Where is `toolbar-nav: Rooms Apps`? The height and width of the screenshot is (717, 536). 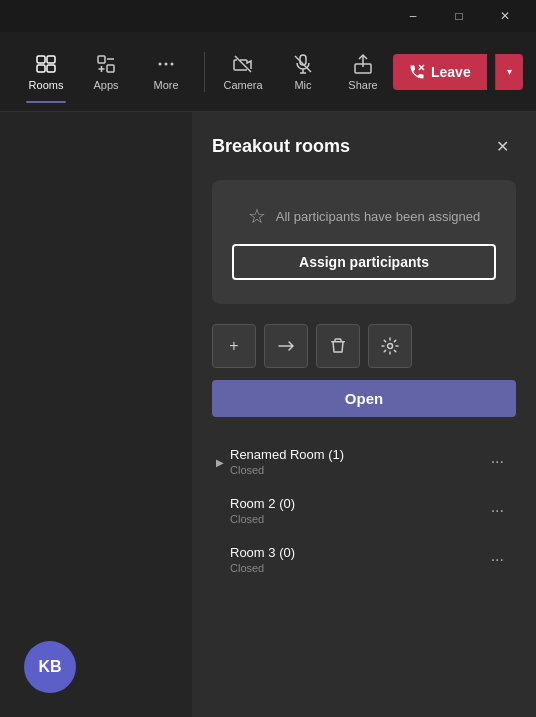
toolbar-nav: Rooms Apps is located at coordinates (204, 72).